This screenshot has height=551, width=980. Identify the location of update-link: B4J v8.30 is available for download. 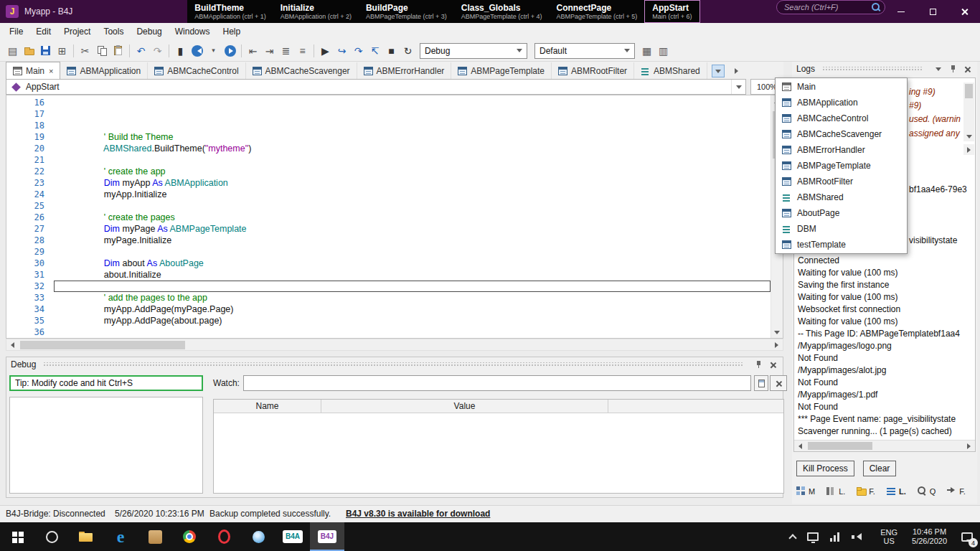
(418, 514).